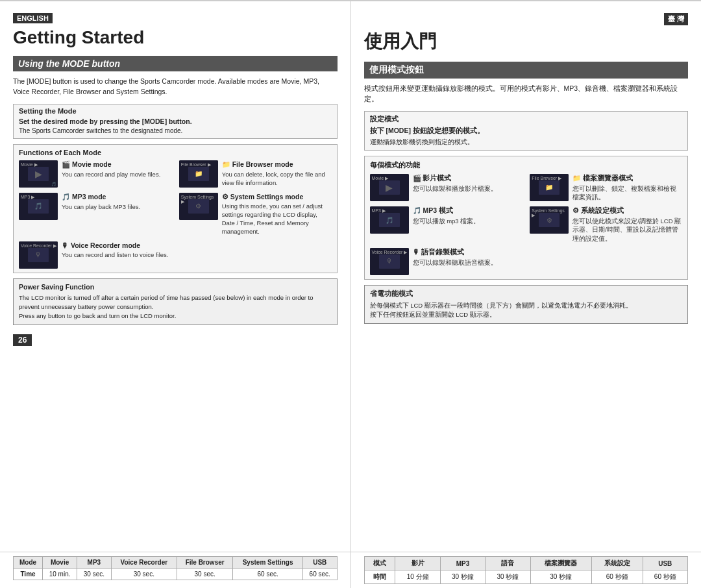 This screenshot has height=588, width=701. Describe the element at coordinates (350, 570) in the screenshot. I see `bottom-section: Mode Movie MP3 Voice Recorder File Brows…` at that location.